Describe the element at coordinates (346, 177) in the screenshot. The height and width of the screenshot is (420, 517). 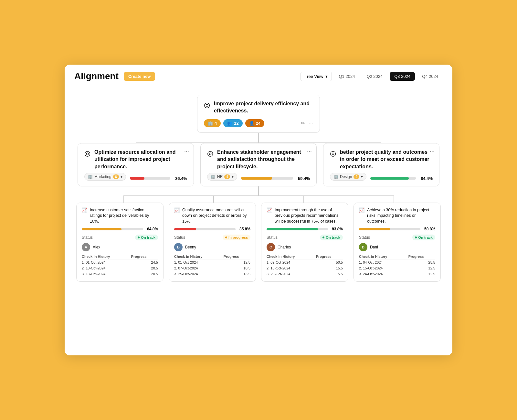
I see `l2-3-dept-name: Design` at that location.